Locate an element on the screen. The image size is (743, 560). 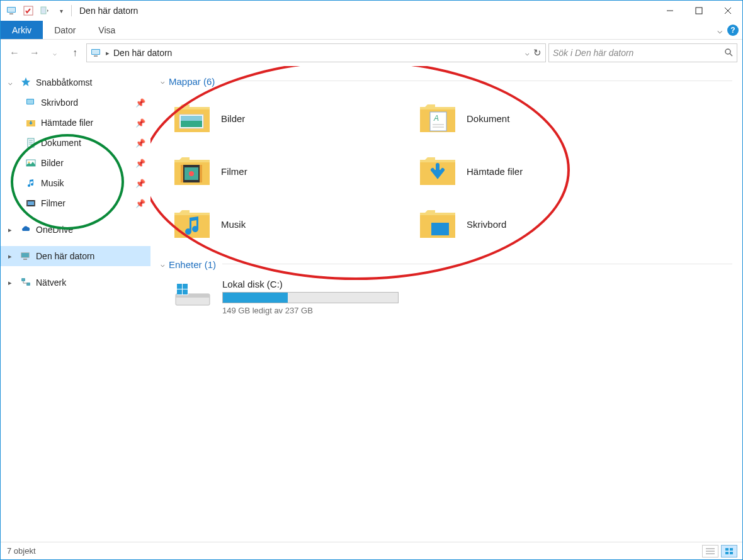
sidebar-item-quick-access: ⌵ Snabbåtkomst is located at coordinates (76, 82).